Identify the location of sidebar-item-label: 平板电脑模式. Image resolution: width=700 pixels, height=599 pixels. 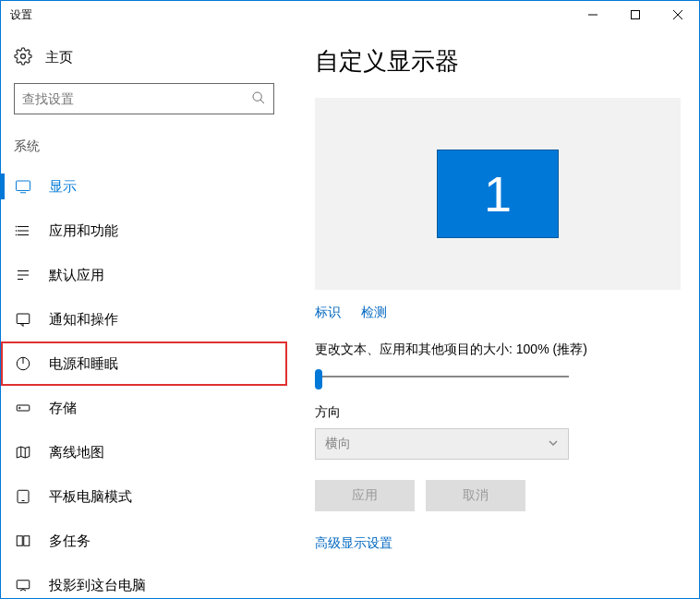
(91, 497).